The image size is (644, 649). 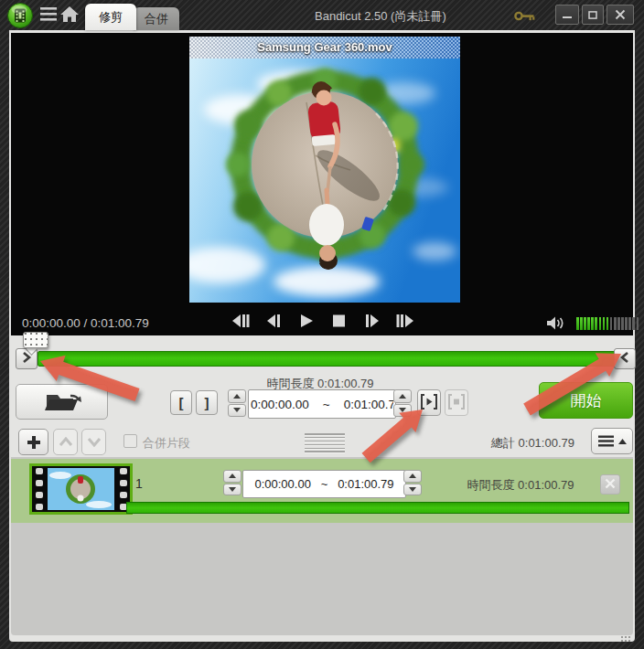 I want to click on next-keyframe-button, so click(x=405, y=322).